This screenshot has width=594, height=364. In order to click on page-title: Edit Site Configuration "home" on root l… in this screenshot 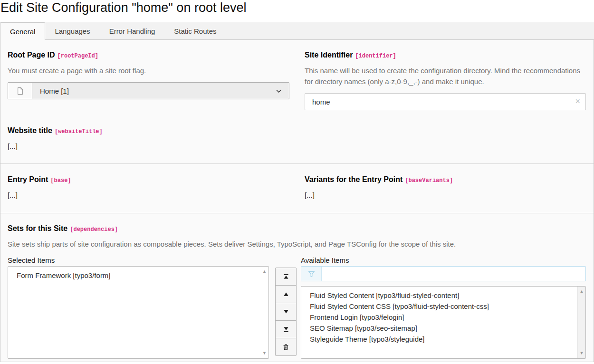, I will do `click(297, 11)`.